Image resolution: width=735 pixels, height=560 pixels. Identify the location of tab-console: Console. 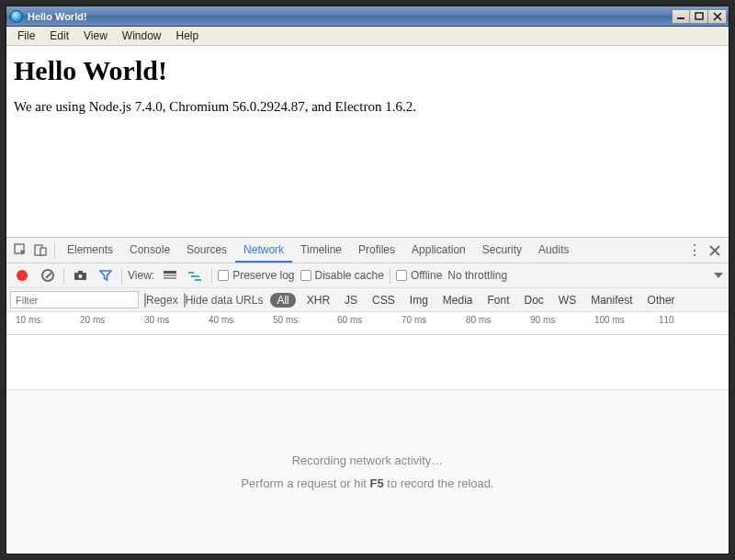
(150, 250).